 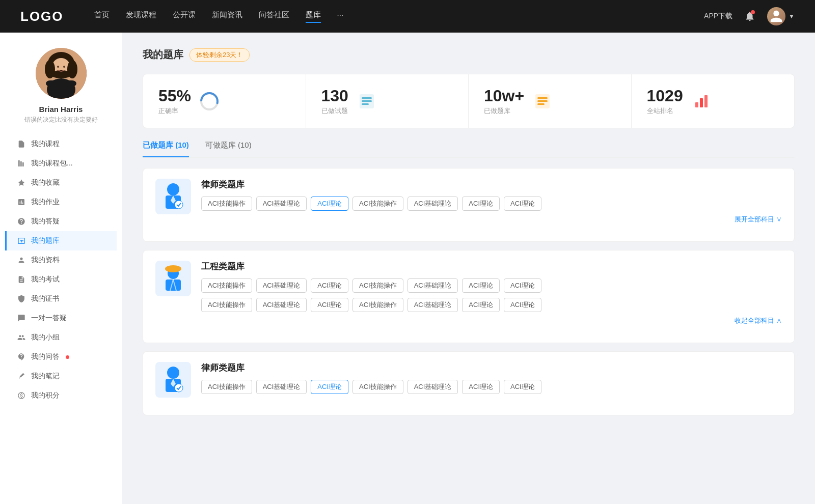 I want to click on sidebar-item-myqa: 我的问答, so click(x=61, y=357).